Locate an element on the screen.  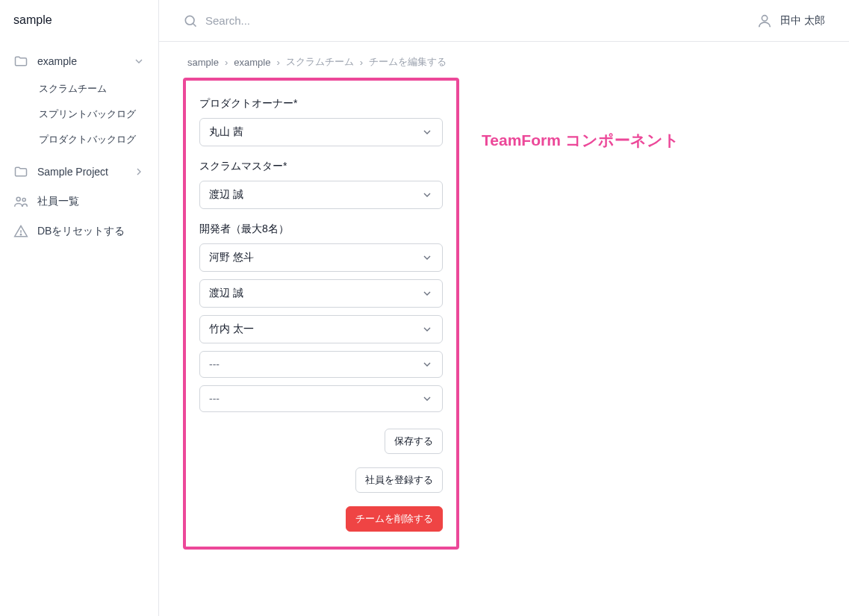
search-icon is located at coordinates (190, 21).